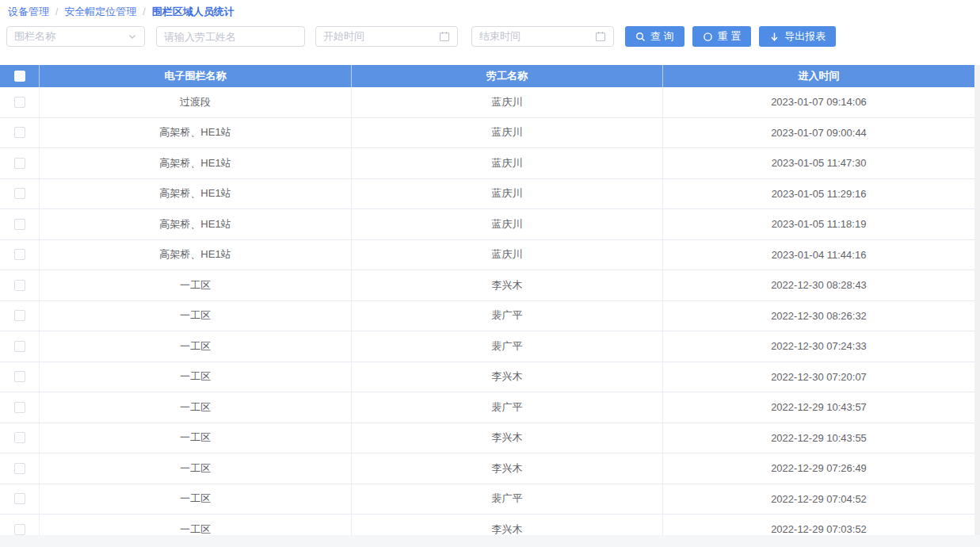 The image size is (980, 547). Describe the element at coordinates (487, 225) in the screenshot. I see `table-row: 高架桥、HE1站蓝庆川2023-01-05 11:18:19` at that location.